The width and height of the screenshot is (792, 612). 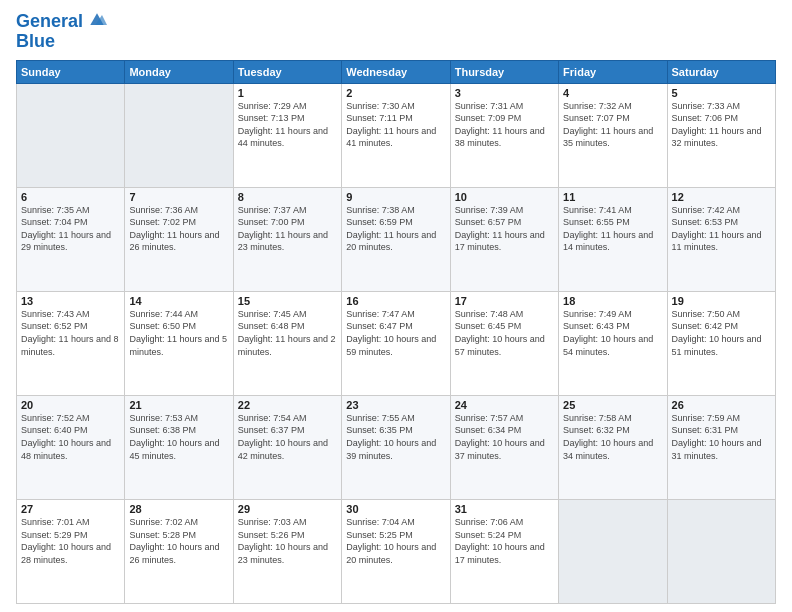 I want to click on day-info: Sunrise: 7:02 AM Sunset: 5:28 PM Dayligh…, so click(x=178, y=541).